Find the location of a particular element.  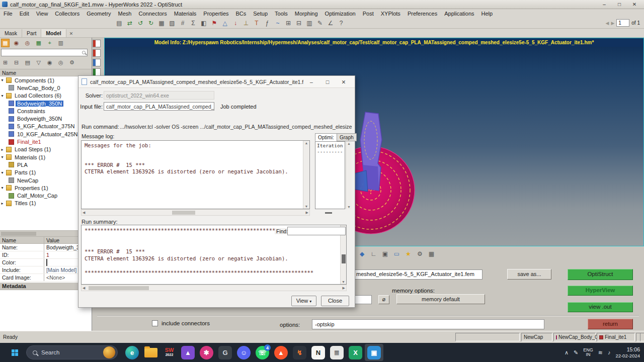

dialog-minimize-button: – is located at coordinates (311, 82).